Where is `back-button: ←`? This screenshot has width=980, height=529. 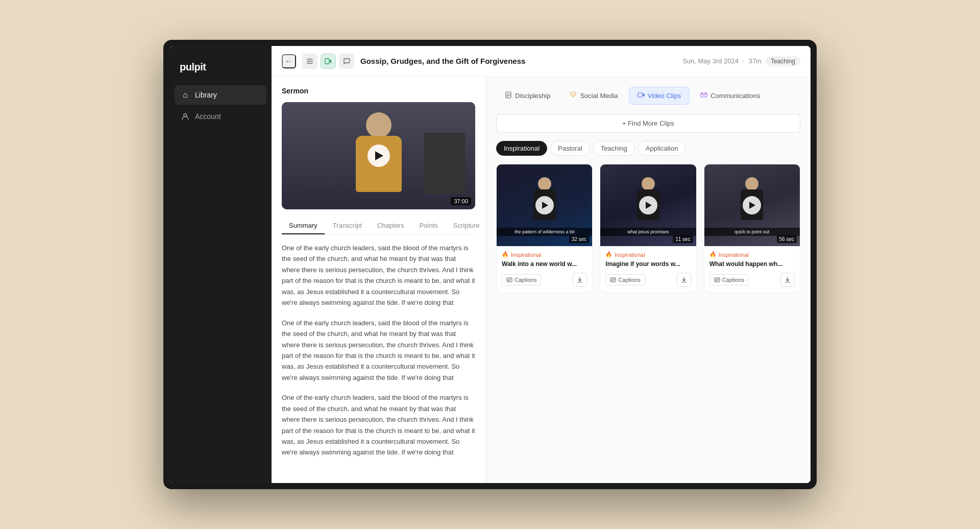 back-button: ← is located at coordinates (289, 61).